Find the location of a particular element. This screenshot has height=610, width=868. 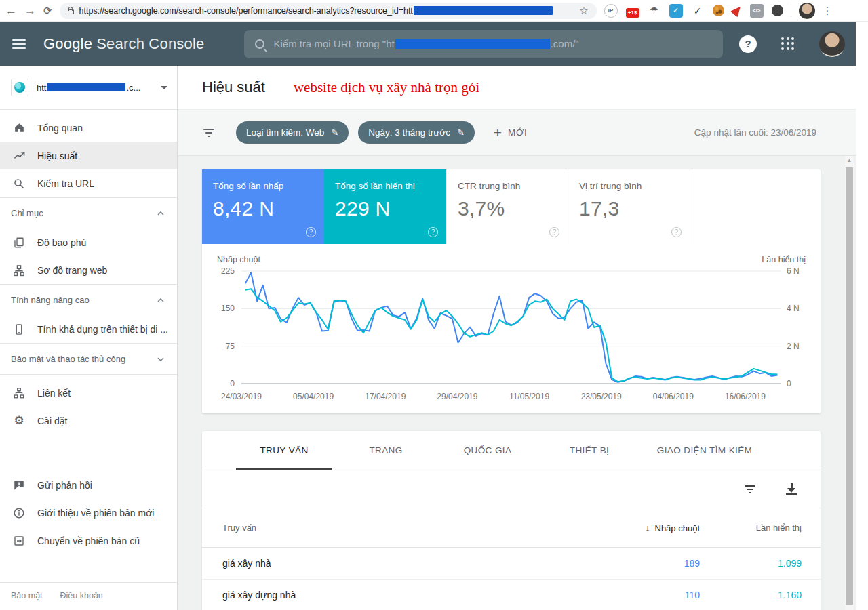

property-url: htt .c... is located at coordinates (95, 88).